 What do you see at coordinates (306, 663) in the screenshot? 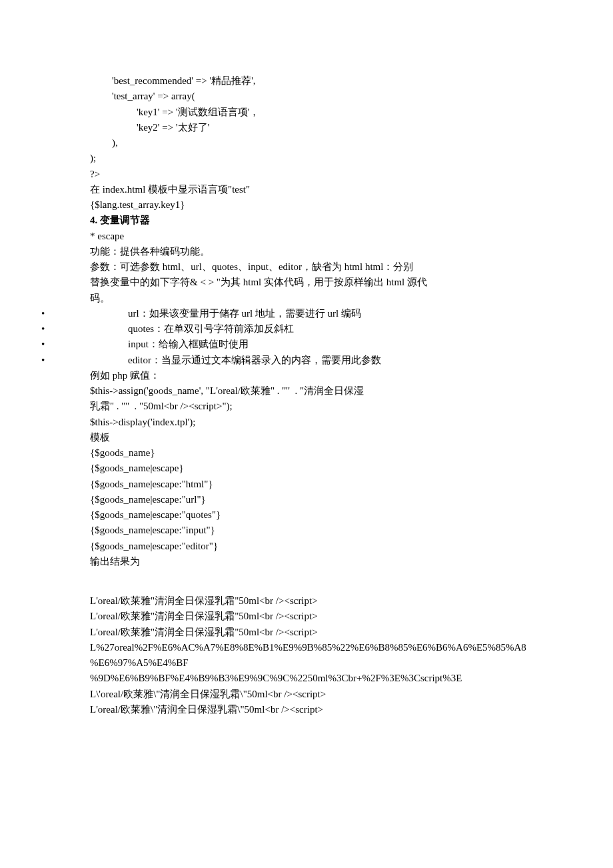
I see `output-line: %E6%97%A5%E4%BF` at bounding box center [306, 663].